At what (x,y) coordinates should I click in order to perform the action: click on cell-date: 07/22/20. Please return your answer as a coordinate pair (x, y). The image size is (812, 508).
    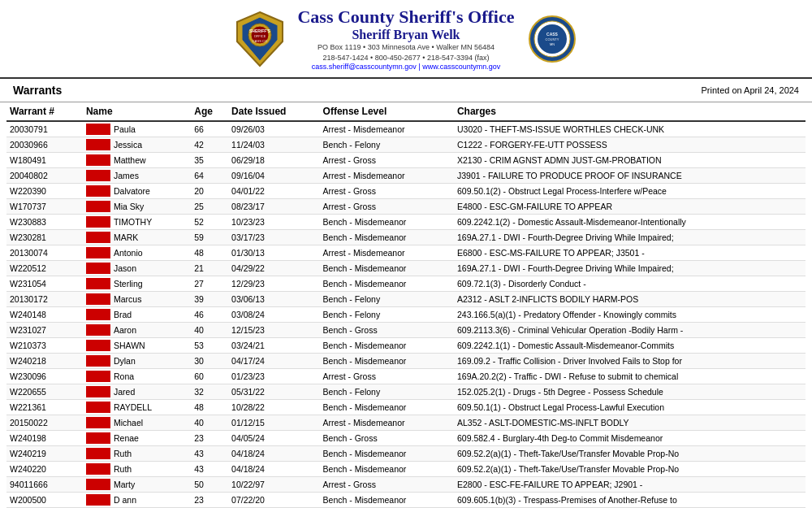
    Looking at the image, I should click on (274, 501).